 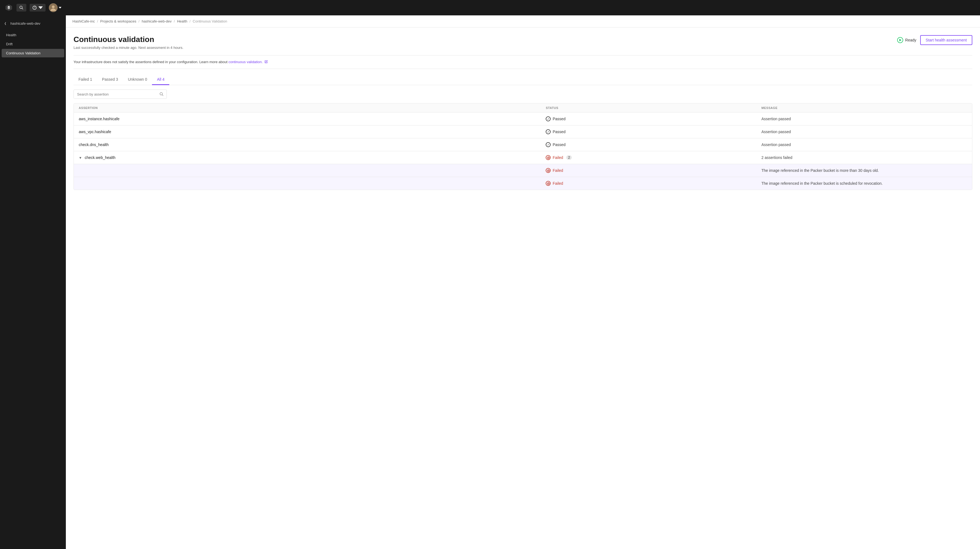 What do you see at coordinates (9, 44) in the screenshot?
I see `sidebar-item-label: Drift` at bounding box center [9, 44].